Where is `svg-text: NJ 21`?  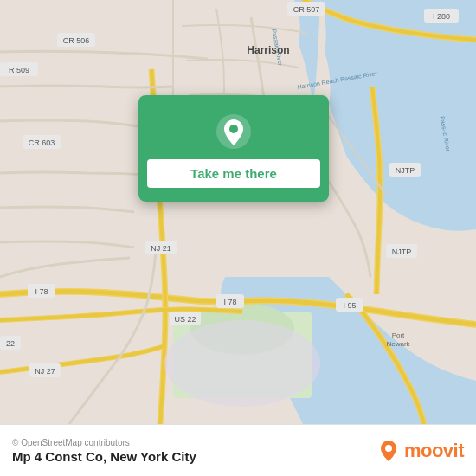
svg-text: NJ 21 is located at coordinates (161, 248).